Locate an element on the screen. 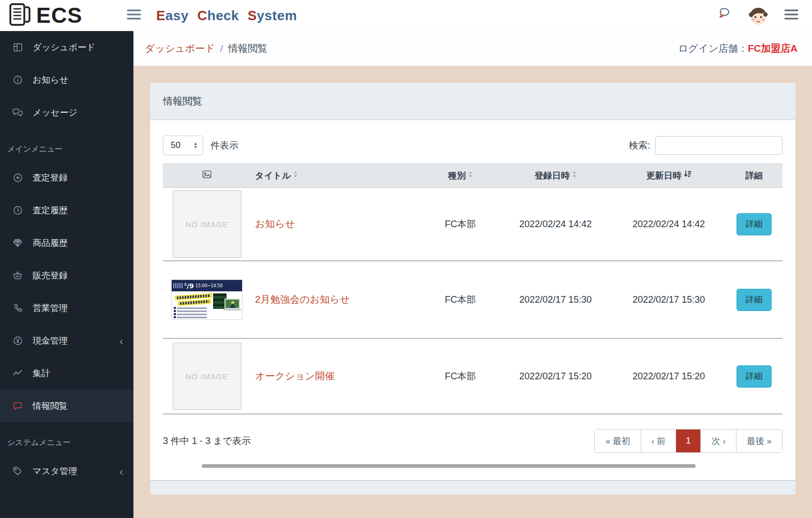  column-label: タイトル is located at coordinates (273, 176).